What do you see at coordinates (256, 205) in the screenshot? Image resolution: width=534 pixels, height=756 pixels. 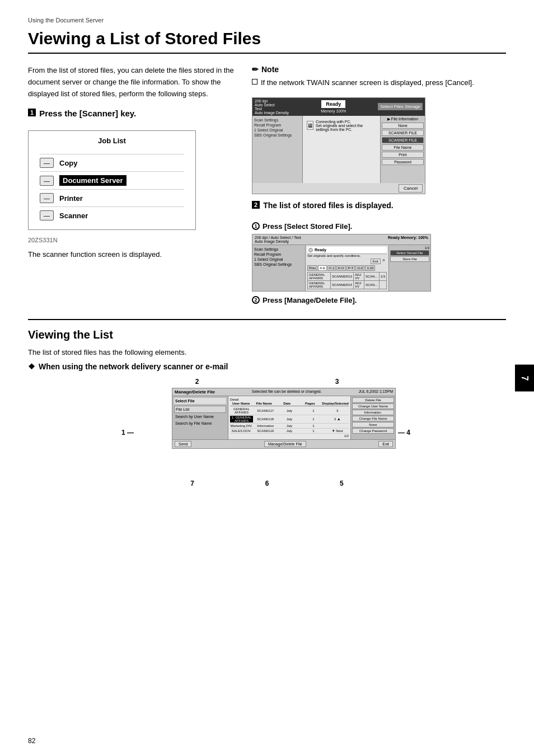 I see `step2-number: 2` at bounding box center [256, 205].